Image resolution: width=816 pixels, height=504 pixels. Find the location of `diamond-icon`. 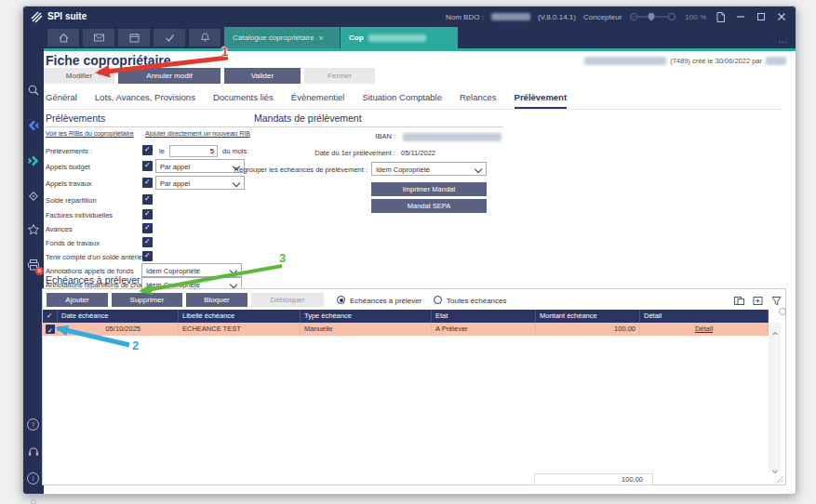

diamond-icon is located at coordinates (33, 196).